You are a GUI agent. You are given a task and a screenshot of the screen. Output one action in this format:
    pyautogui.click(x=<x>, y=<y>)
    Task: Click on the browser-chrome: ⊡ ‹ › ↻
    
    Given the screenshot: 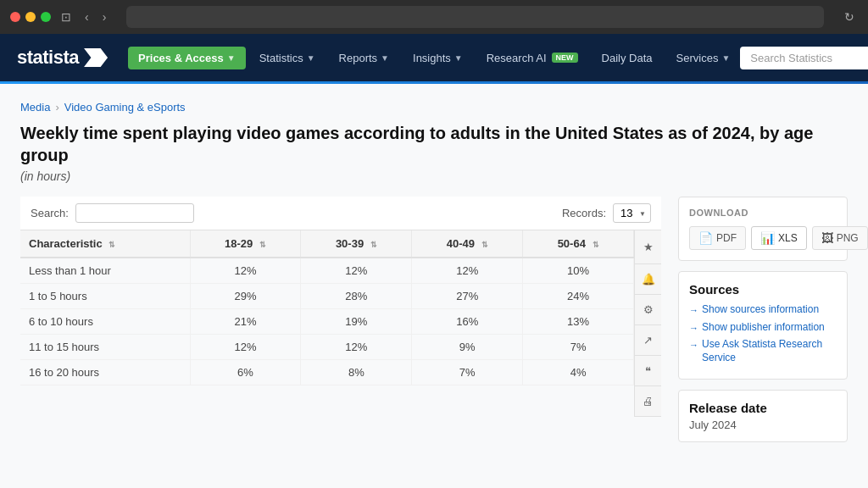 What is the action you would take?
    pyautogui.click(x=434, y=17)
    